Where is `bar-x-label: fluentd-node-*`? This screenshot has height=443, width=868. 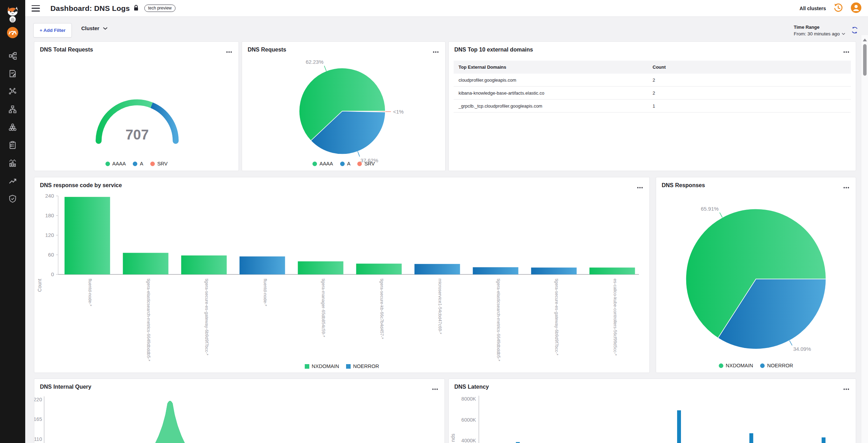
bar-x-label: fluentd-node-* is located at coordinates (265, 292).